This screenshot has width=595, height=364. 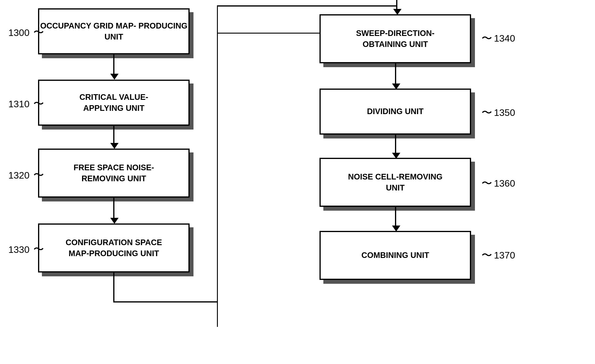 I want to click on block-1330: CONFIGURATION SPACEMAP-PRODUCING UNIT, so click(x=114, y=248).